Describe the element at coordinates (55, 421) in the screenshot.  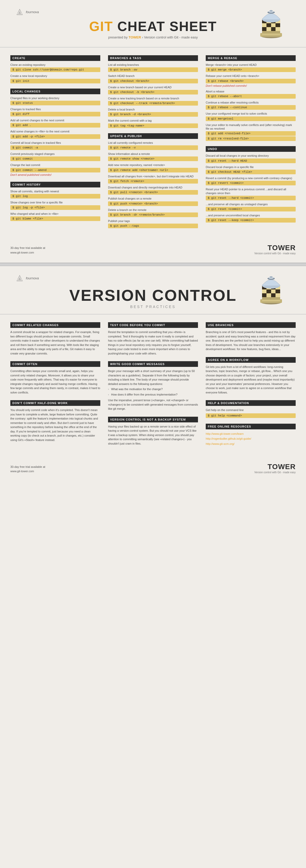
I see `section-dont-commit-half: DON'T COMMIT HALF-DONE WORK You should o…` at that location.